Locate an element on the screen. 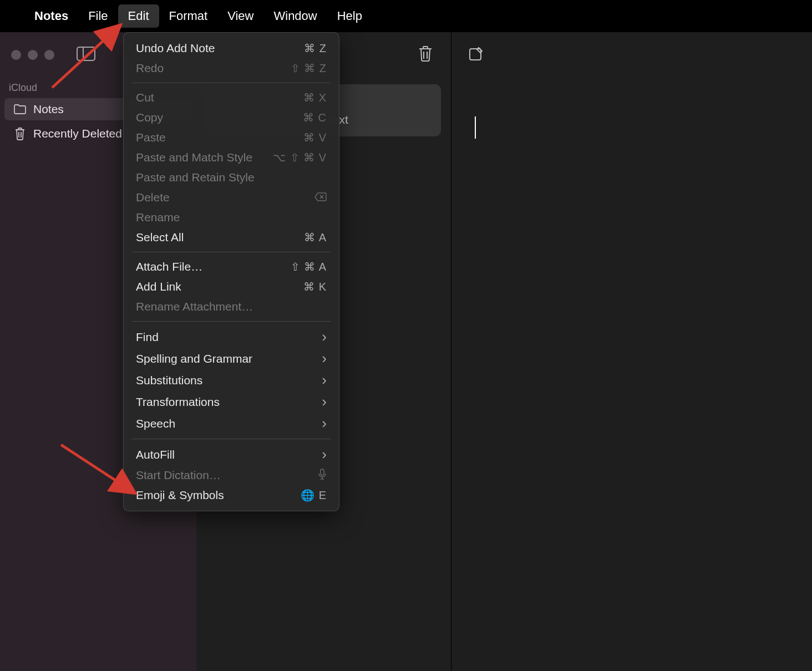 This screenshot has height=671, width=812. menu-item-label: Copy is located at coordinates (150, 118).